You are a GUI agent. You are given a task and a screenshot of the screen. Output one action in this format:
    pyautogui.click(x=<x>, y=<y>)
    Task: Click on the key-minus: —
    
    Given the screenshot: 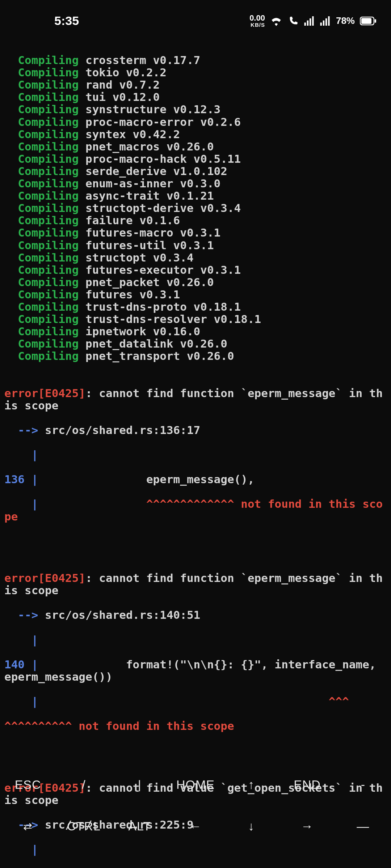 What is the action you would take?
    pyautogui.click(x=363, y=826)
    